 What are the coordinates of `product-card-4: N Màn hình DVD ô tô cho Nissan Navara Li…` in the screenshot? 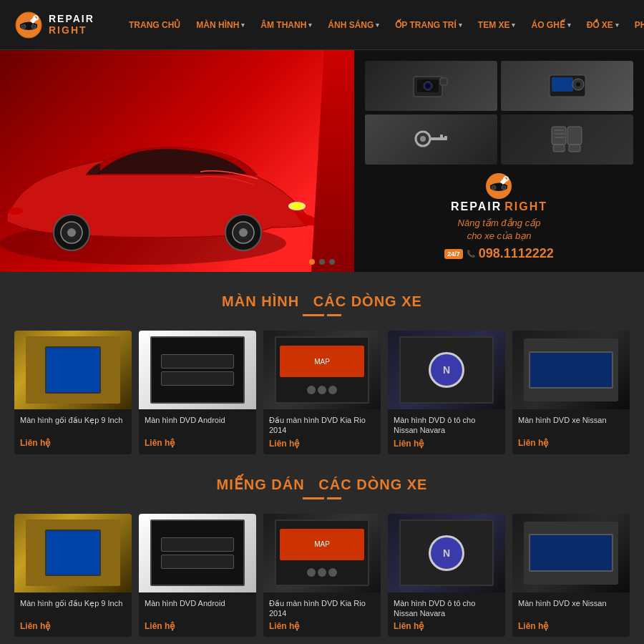 It's located at (447, 392).